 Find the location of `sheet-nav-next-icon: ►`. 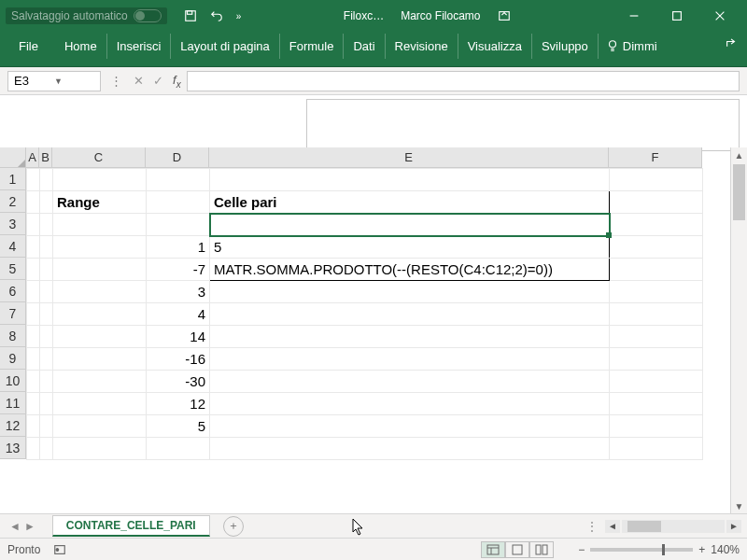

sheet-nav-next-icon: ► is located at coordinates (30, 526).